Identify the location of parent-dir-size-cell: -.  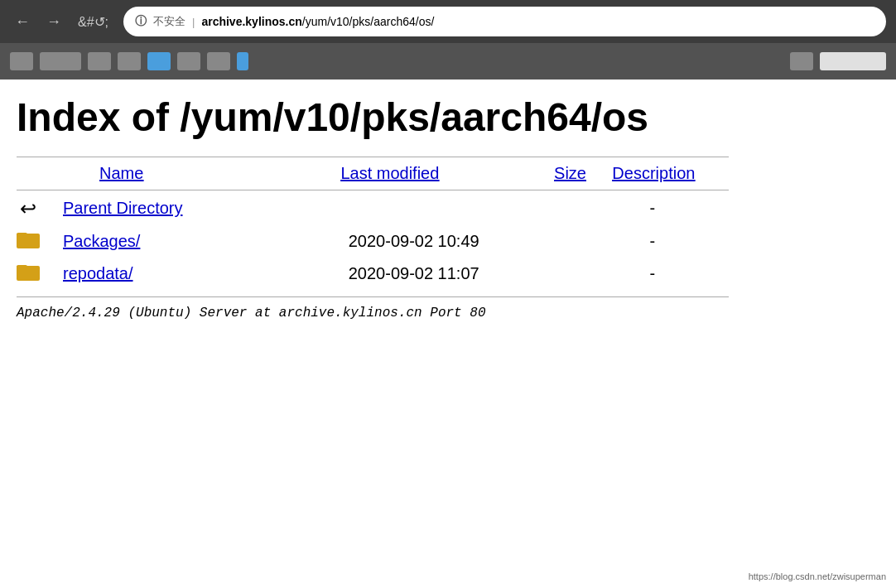
(672, 209).